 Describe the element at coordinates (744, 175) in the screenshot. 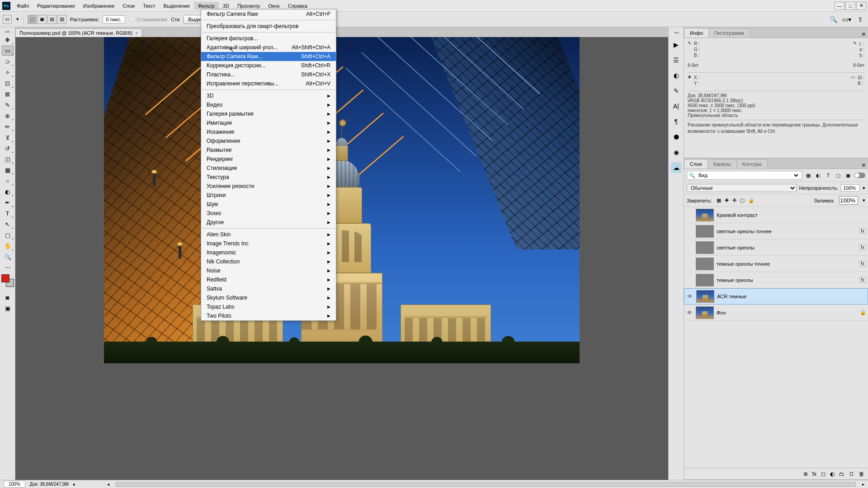

I see `layer-filter-kind: 🔍Вид` at that location.